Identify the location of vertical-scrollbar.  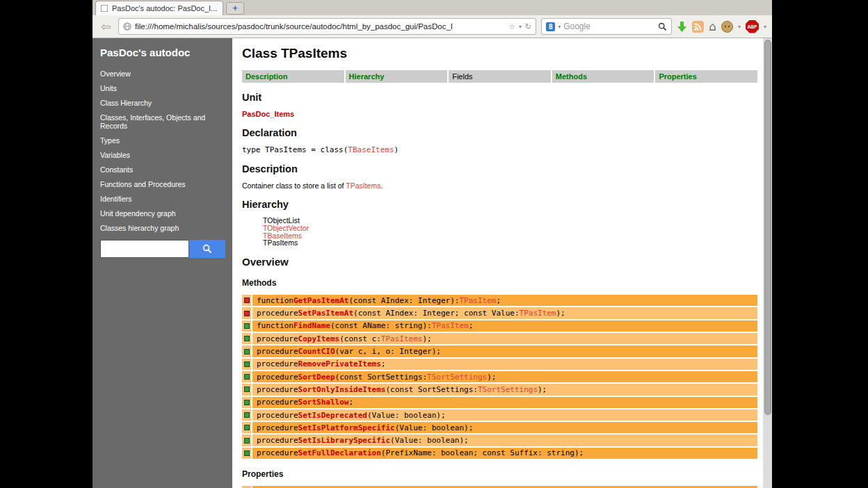
(768, 263).